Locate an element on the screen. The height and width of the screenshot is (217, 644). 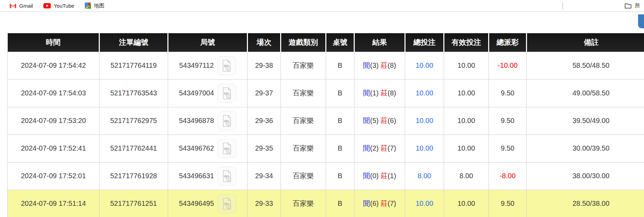
cell-game-type: 百家樂 is located at coordinates (303, 176).